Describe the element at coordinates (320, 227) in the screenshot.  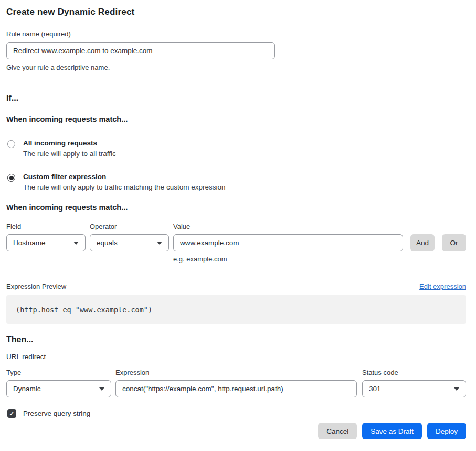
I see `value-label: Value` at that location.